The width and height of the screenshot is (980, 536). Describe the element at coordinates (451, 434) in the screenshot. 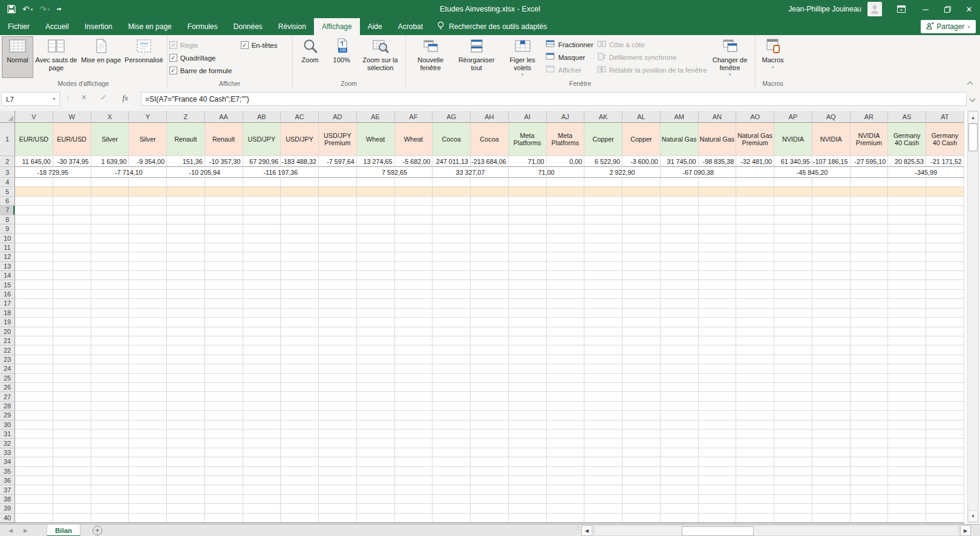

I see `cell-AG31` at that location.